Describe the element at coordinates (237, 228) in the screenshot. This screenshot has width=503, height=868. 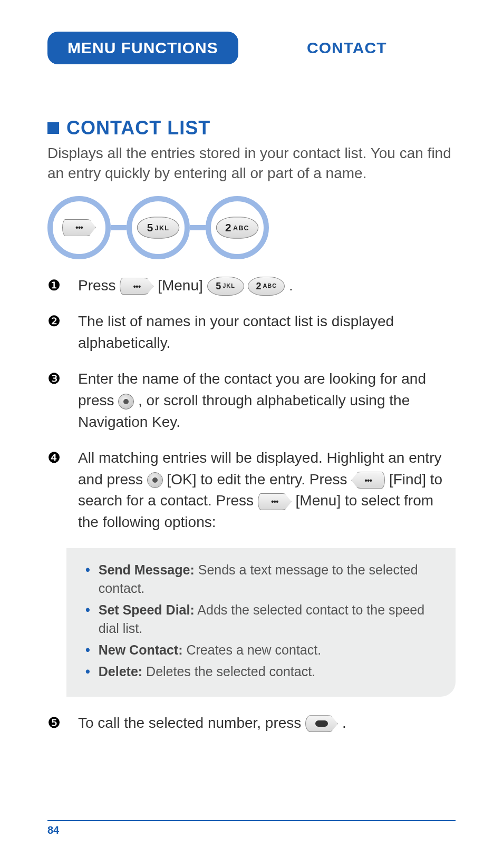
I see `seq-circle-3: 2ABC` at that location.